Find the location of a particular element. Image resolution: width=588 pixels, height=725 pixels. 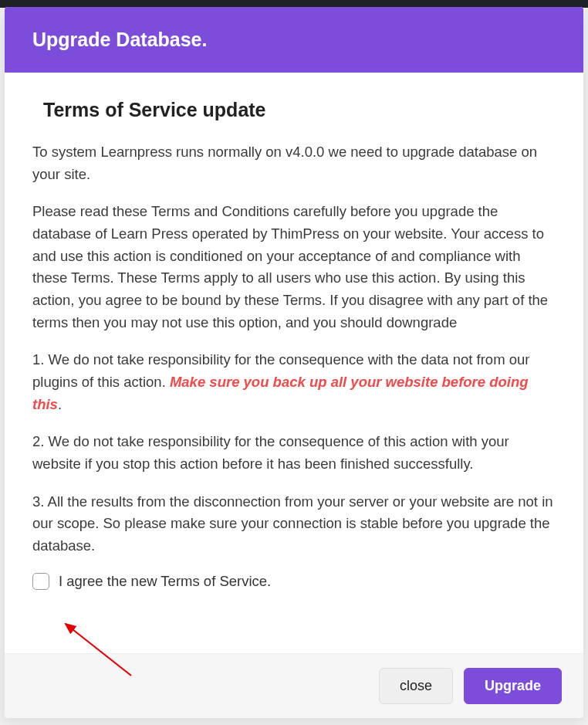

terms-paragraph-item-3: 3. All the results from the disconnectio… is located at coordinates (294, 524).